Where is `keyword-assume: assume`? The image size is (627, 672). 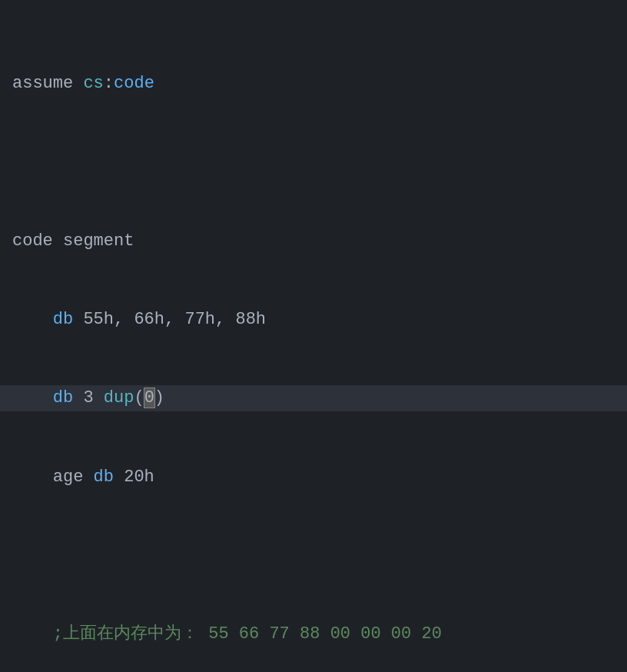
keyword-assume: assume is located at coordinates (48, 83).